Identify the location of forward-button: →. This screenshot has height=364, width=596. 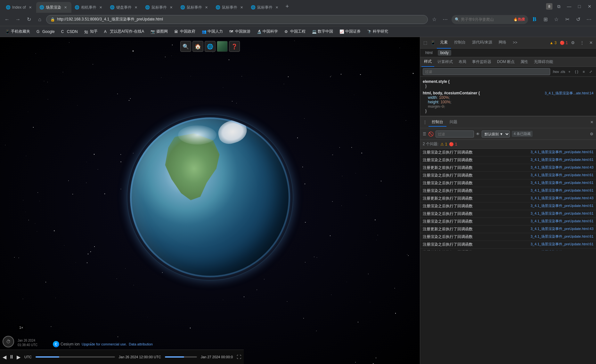
(18, 20).